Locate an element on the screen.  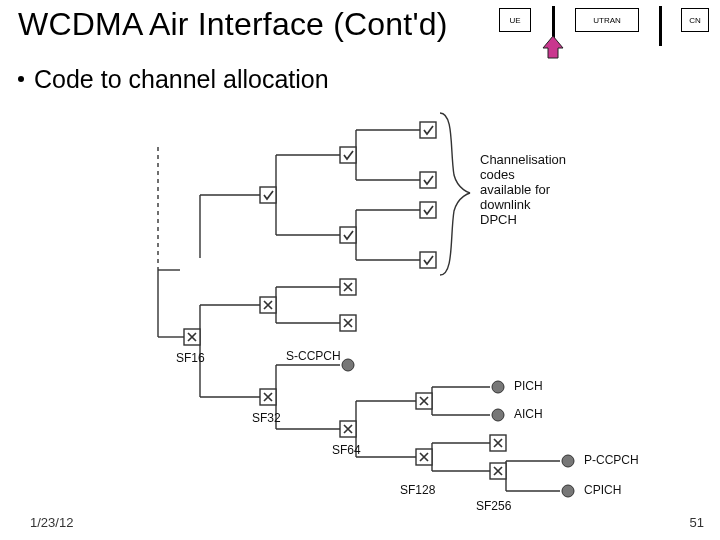
annot-l4: downlink is located at coordinates (506, 204).